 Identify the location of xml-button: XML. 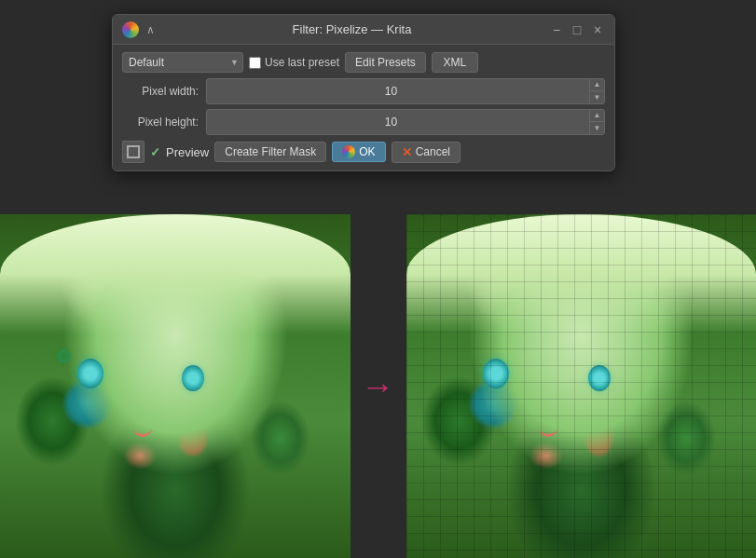
(455, 62).